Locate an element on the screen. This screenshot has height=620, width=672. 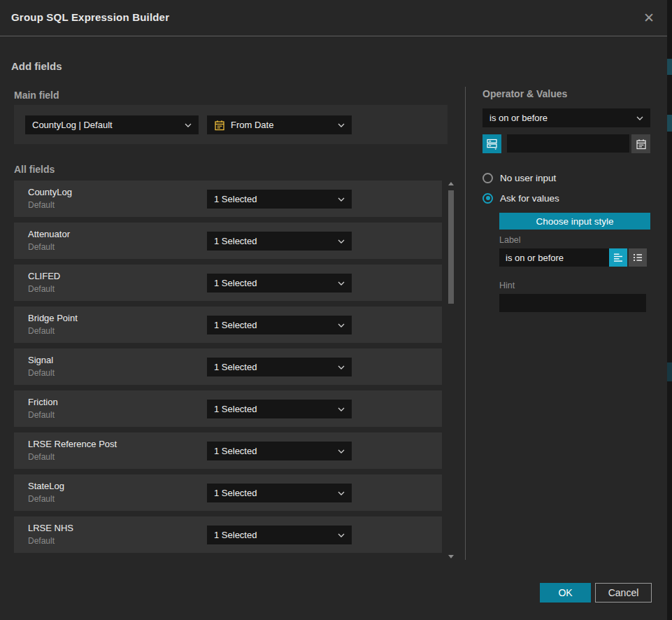
field-name: Bridge Point is located at coordinates (53, 318).